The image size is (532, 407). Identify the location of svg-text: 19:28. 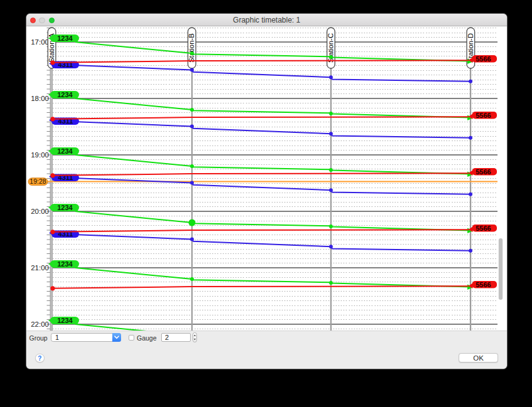
(38, 181).